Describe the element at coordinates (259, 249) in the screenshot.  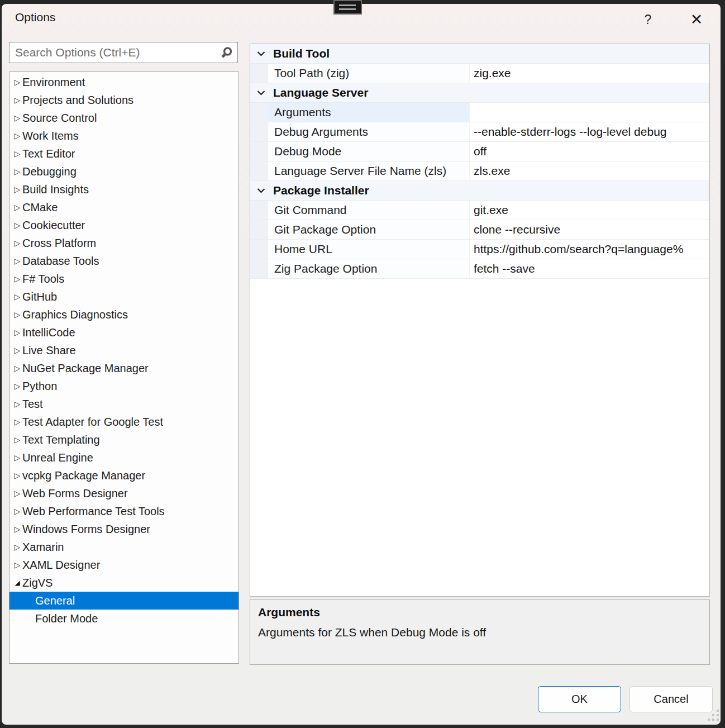
I see `grid-row-indent` at that location.